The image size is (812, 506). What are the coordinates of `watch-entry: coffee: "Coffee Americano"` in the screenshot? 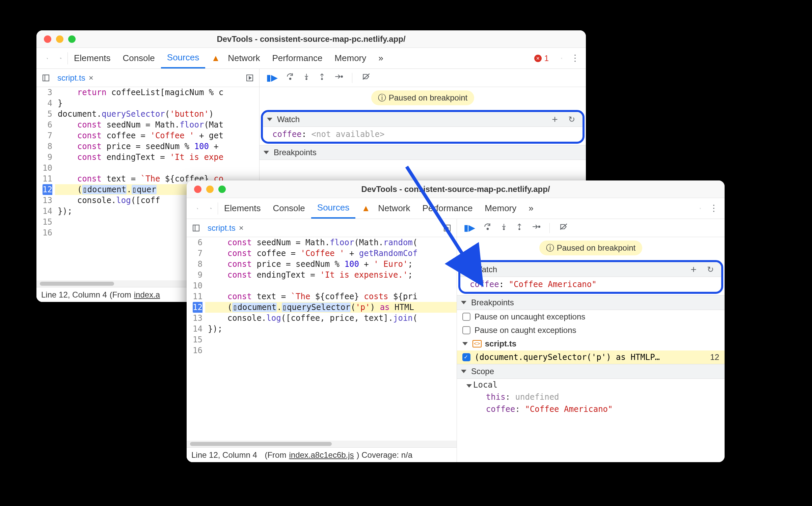 It's located at (591, 284).